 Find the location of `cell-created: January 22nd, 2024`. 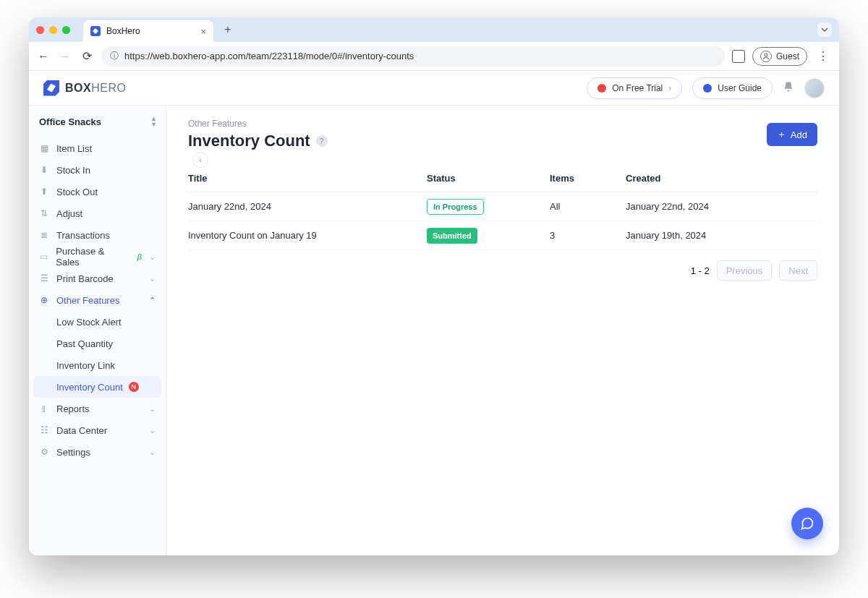

cell-created: January 22nd, 2024 is located at coordinates (722, 207).